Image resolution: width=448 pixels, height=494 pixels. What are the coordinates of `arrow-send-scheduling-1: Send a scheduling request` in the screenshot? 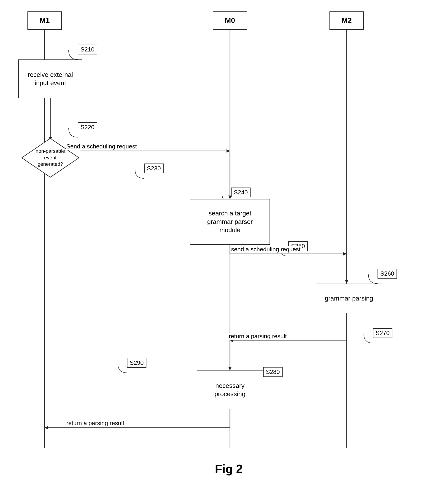 It's located at (102, 147).